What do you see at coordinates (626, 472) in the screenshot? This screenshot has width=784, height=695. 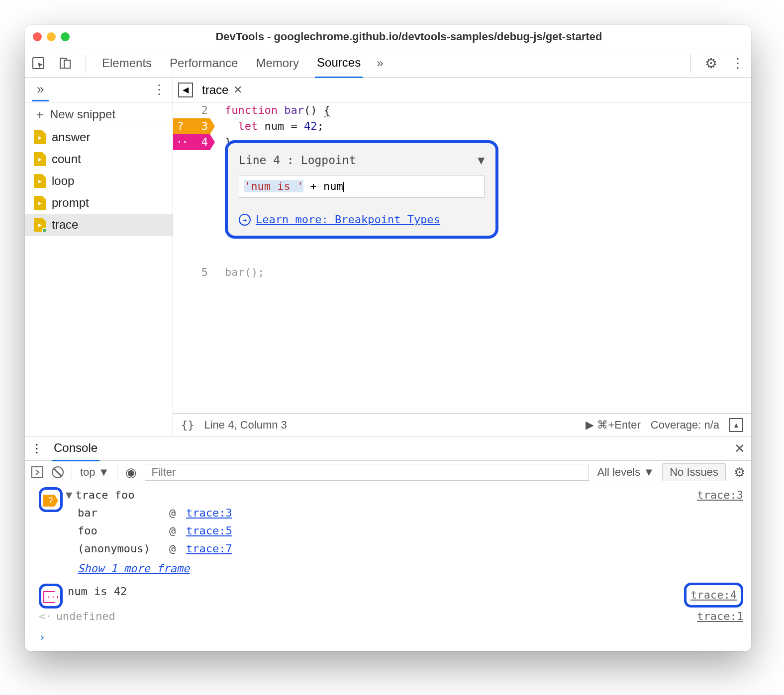 I see `log-levels-selector: All levels ▼` at bounding box center [626, 472].